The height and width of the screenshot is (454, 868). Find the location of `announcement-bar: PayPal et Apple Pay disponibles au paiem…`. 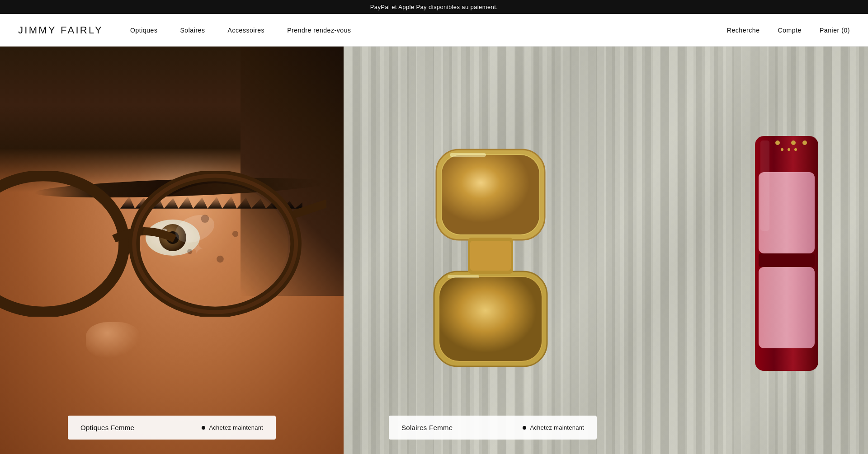

announcement-bar: PayPal et Apple Pay disponibles au paiem… is located at coordinates (434, 7).